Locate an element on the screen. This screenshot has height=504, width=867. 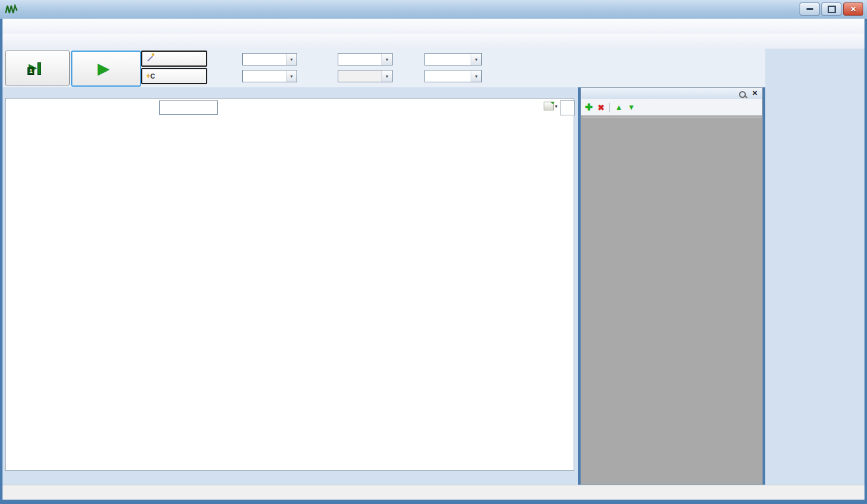
close-button: ✕ is located at coordinates (853, 9).